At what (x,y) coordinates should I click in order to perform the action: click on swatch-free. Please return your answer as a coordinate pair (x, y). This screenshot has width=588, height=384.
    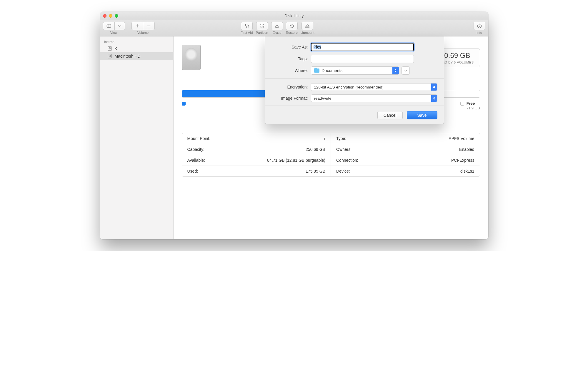
    Looking at the image, I should click on (462, 103).